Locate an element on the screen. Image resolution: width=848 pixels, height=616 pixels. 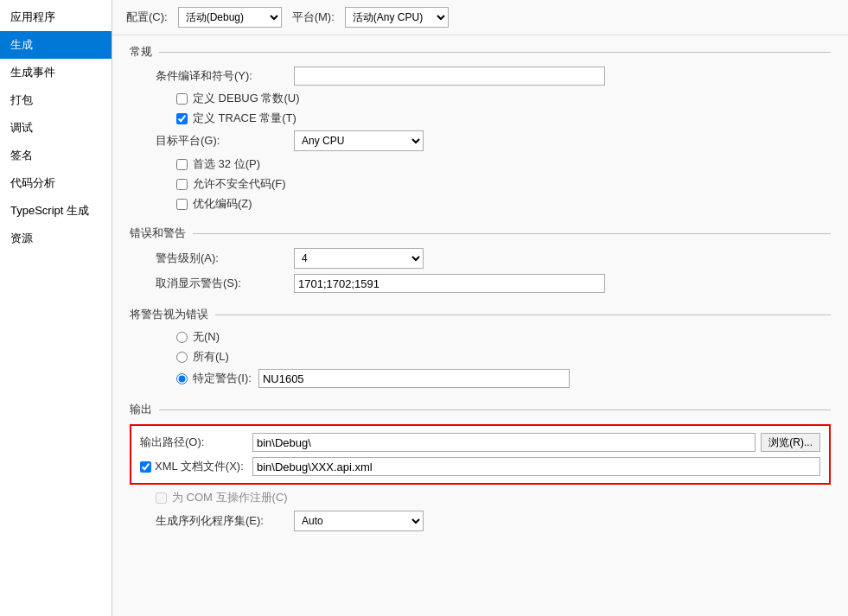
xml-doc-checkbox is located at coordinates (145, 467).